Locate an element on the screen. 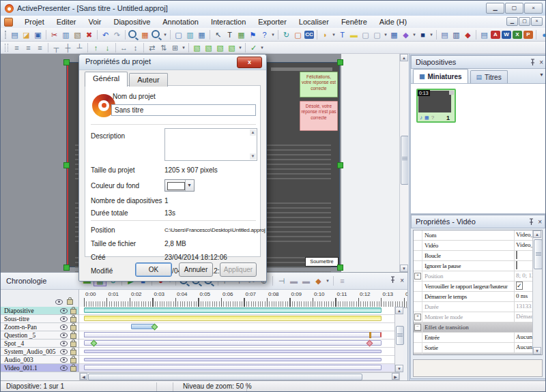 The height and width of the screenshot is (392, 546). selection-handle-mid-left is located at coordinates (67, 165).